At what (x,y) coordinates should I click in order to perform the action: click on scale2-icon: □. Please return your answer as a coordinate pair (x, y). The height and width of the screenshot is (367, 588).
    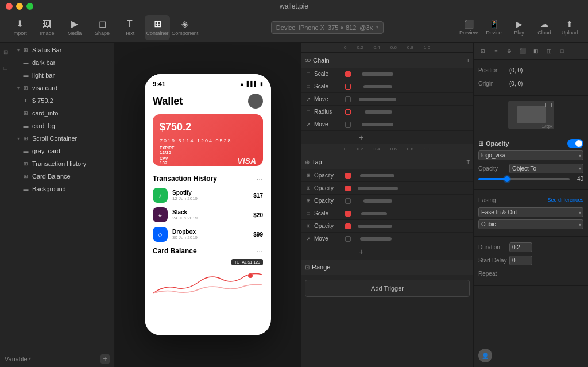
    Looking at the image, I should click on (308, 87).